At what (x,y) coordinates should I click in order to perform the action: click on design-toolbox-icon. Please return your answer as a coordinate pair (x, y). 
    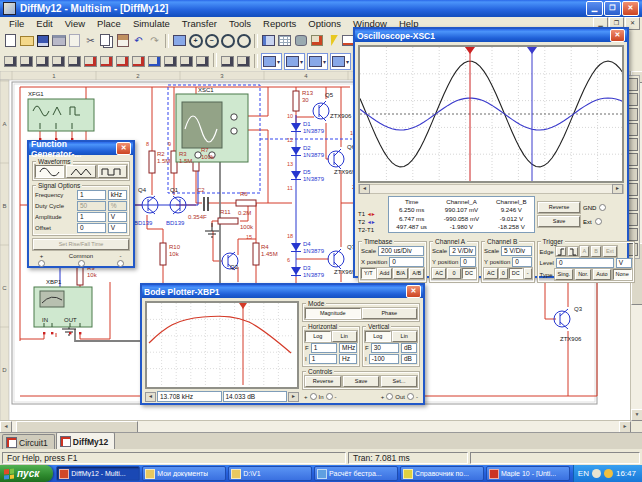
    Looking at the image, I should click on (180, 41).